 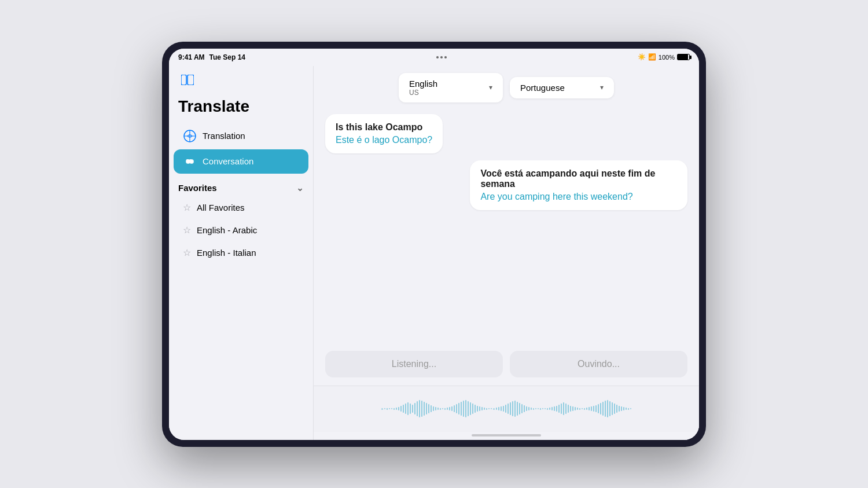 I want to click on language-selector: English US ▾ Portuguese ▾, so click(x=506, y=88).